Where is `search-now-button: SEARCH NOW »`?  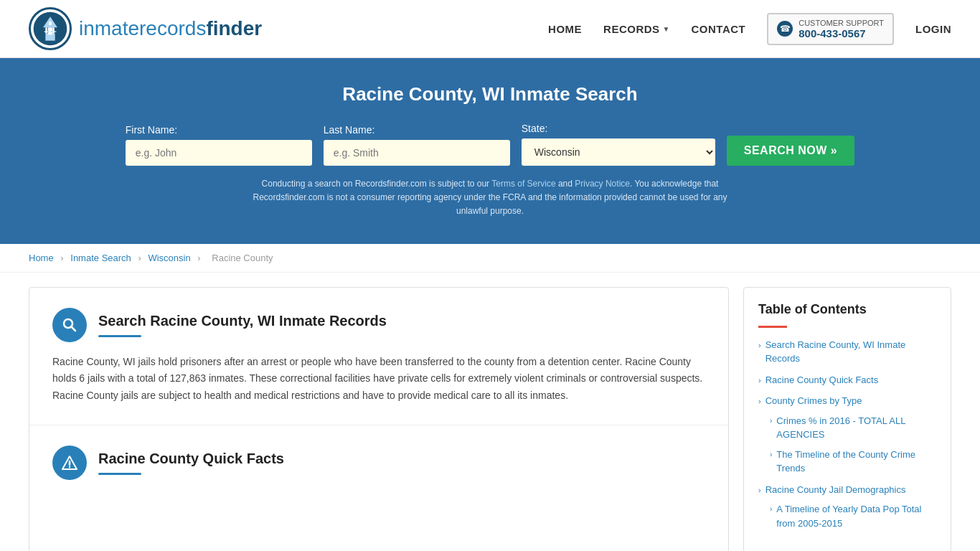 search-now-button: SEARCH NOW » is located at coordinates (791, 151).